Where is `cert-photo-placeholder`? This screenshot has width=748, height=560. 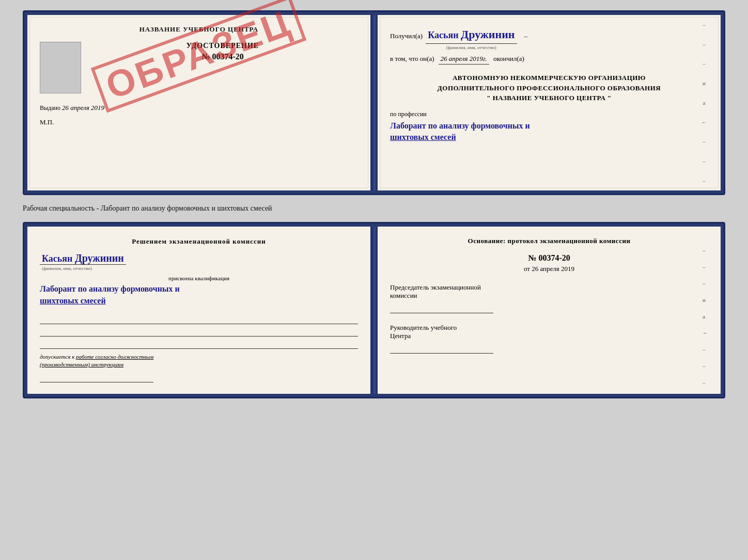 cert-photo-placeholder is located at coordinates (60, 68).